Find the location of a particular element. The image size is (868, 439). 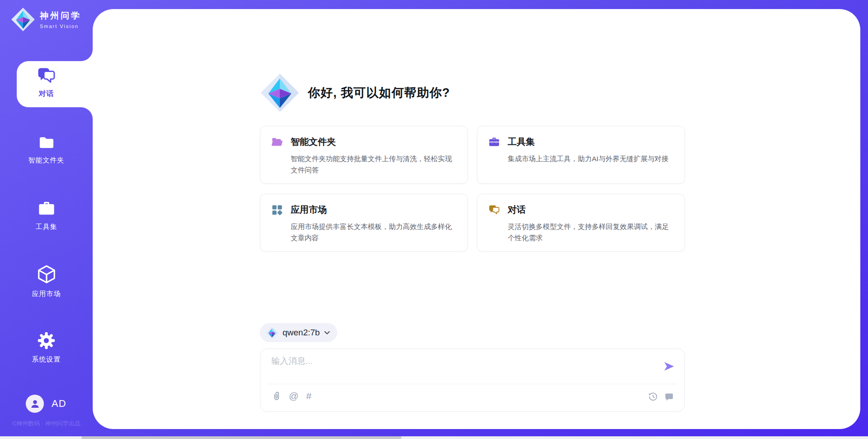

model-selector: qwen2:7b is located at coordinates (298, 333).